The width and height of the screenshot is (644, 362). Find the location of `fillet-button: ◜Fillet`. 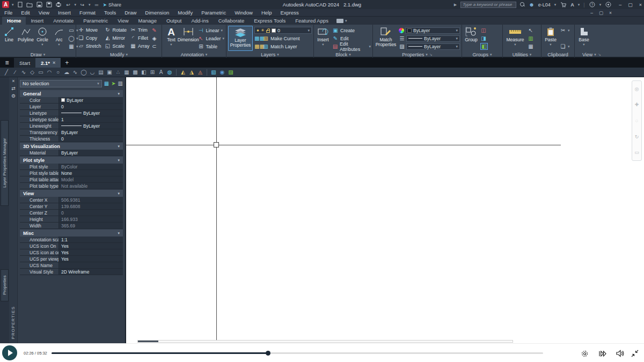

fillet-button: ◜Fillet is located at coordinates (140, 38).